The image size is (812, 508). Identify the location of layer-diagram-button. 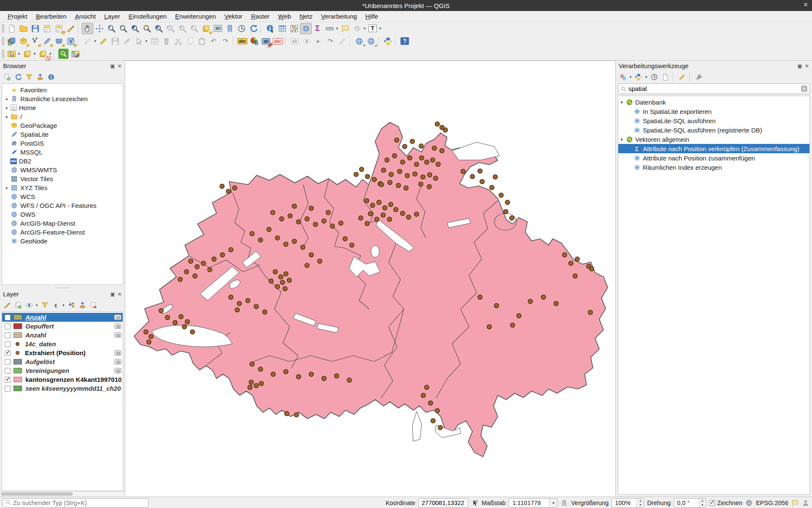
(254, 41).